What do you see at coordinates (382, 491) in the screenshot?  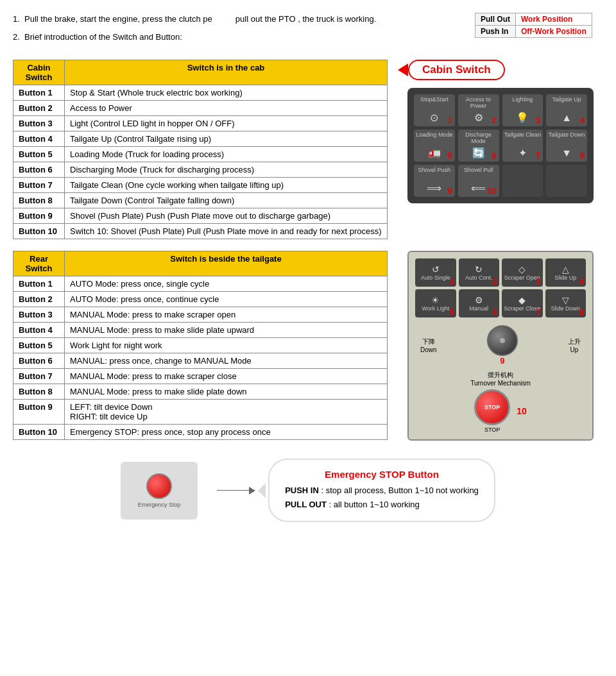 I see `push-in-line: PUSH IN : stop all process, Button 1~10 …` at bounding box center [382, 491].